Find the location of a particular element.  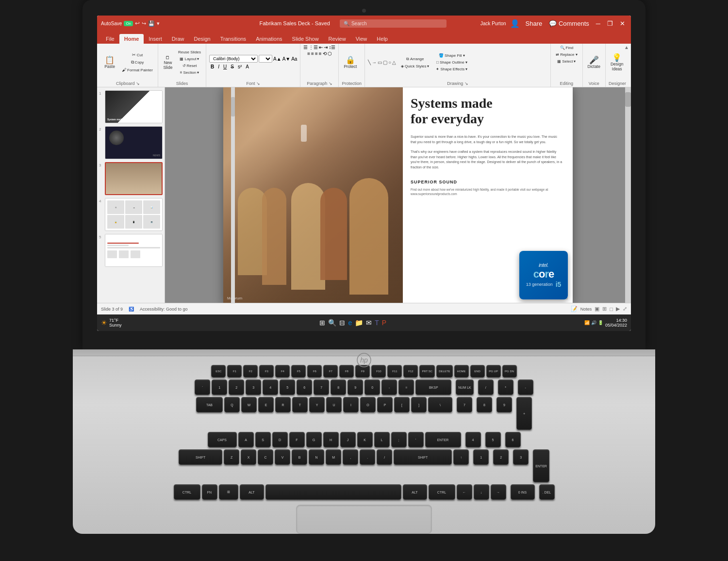

slide-thumb-item-5: 5 is located at coordinates (131, 250).